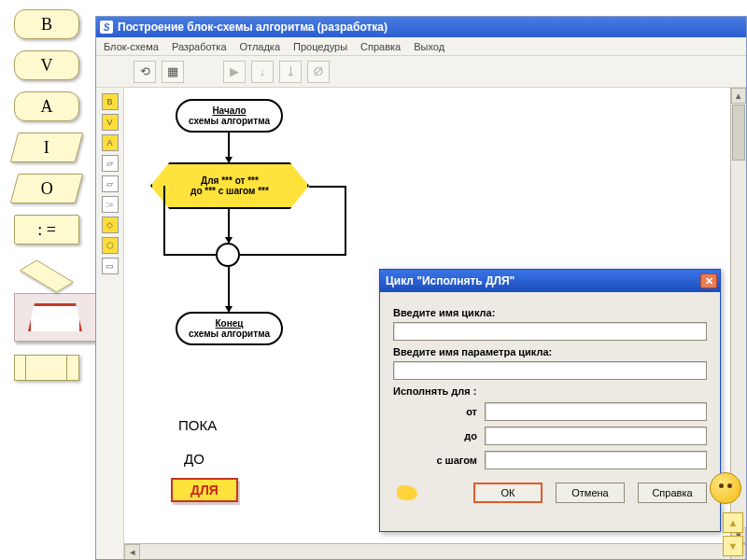  Describe the element at coordinates (47, 24) in the screenshot. I see `palette-begin: B` at that location.